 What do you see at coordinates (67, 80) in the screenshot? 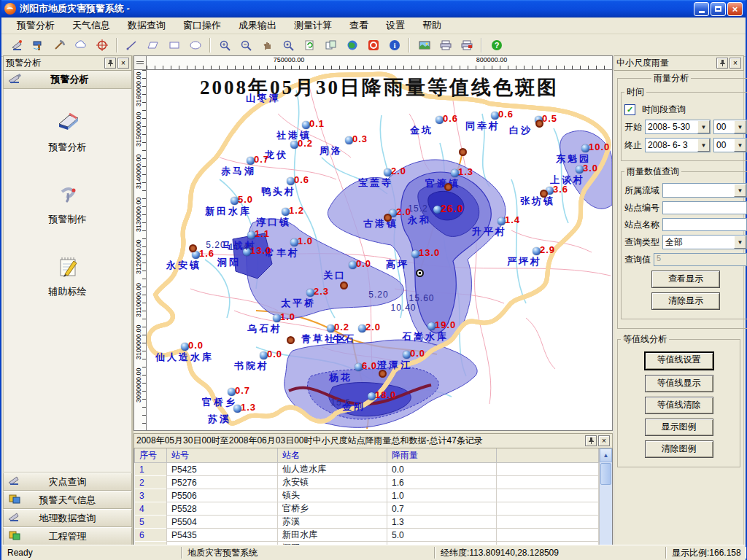
I see `sidebar-section-header: 预警分析` at bounding box center [67, 80].